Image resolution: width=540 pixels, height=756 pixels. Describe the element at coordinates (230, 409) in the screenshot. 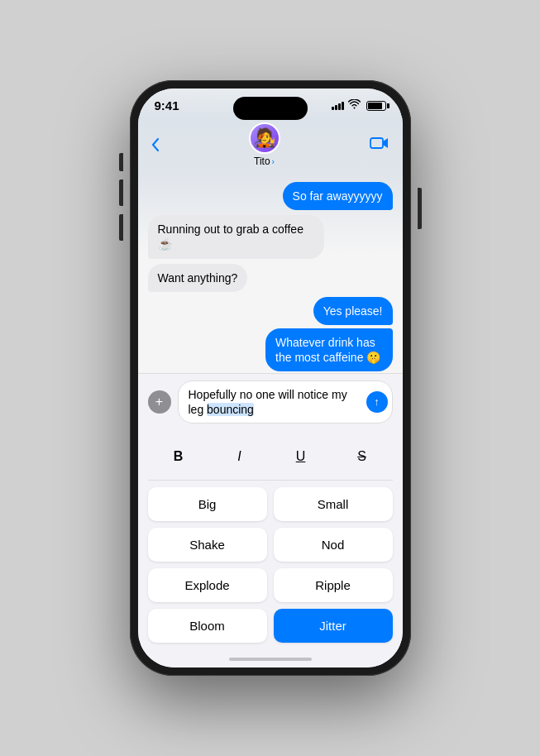

I see `selected-text: bouncing` at that location.